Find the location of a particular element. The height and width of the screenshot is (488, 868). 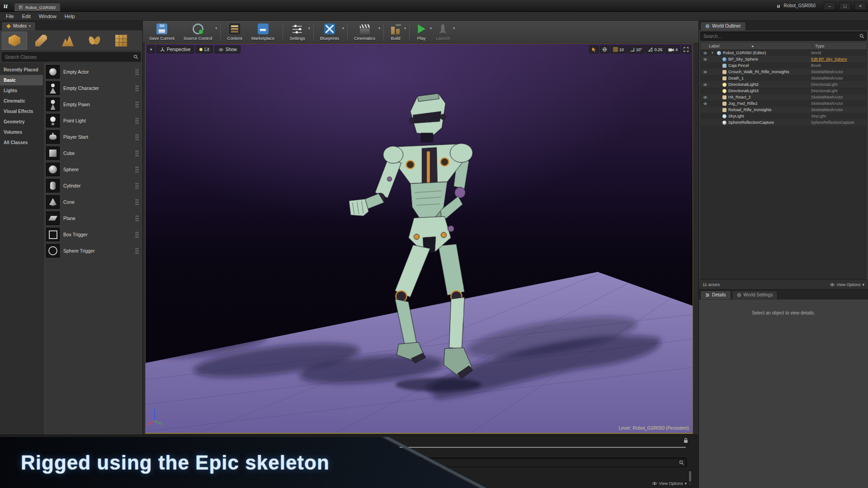

level-tab: Robot_GSR050 is located at coordinates (37, 7).